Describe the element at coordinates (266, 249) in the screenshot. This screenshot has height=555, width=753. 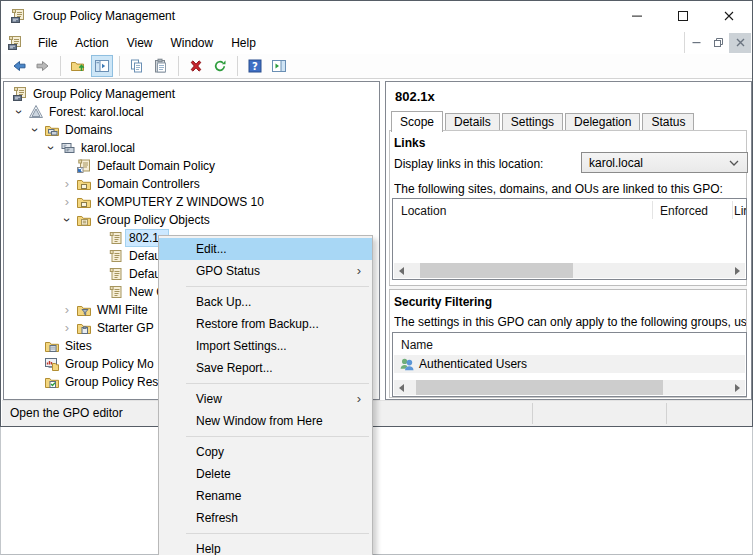
I see `menu-item-edit: Edit...` at that location.